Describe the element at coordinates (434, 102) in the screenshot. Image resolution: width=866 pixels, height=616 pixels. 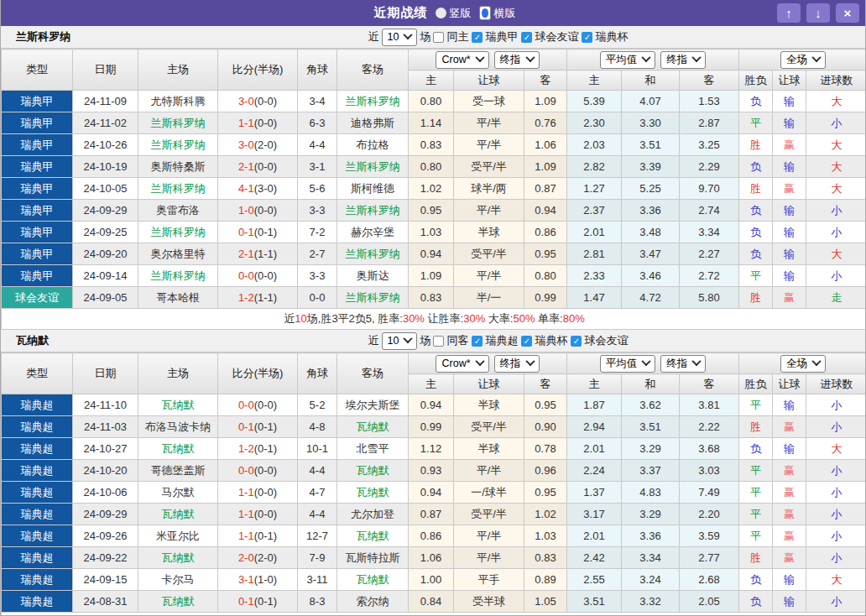
I see `match-row: 瑞典甲24-11-09尤特斯科腾3-0(0-0)3-4兰斯科罗纳0.80受一球1…` at that location.